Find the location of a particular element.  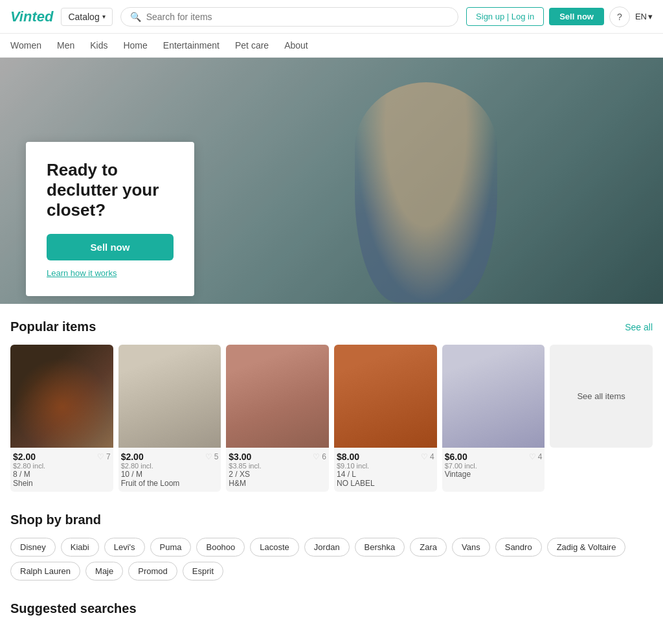

item-info-5: $6.00 ♡ 4 $7.00 incl. Vintage is located at coordinates (493, 465).